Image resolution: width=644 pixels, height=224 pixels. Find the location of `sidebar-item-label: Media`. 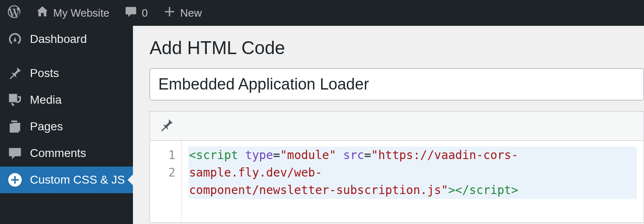

sidebar-item-label: Media is located at coordinates (46, 100).